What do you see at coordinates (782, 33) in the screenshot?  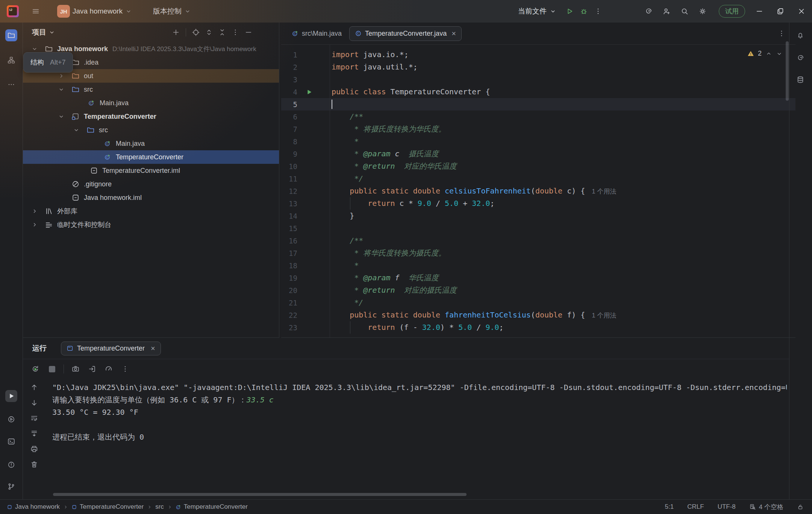 I see `kebab-icon` at bounding box center [782, 33].